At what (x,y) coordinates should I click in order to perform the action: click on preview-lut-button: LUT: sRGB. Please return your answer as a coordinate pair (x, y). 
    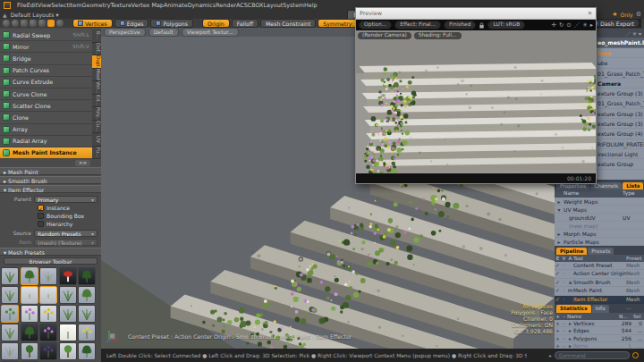
    Looking at the image, I should click on (506, 25).